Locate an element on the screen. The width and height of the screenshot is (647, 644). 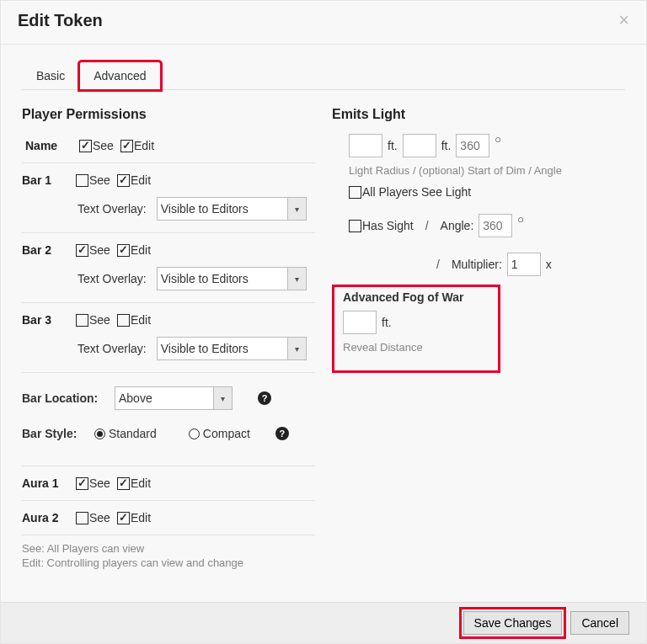
row-bar-style: Bar Style: Standard Compact ? is located at coordinates (168, 434).